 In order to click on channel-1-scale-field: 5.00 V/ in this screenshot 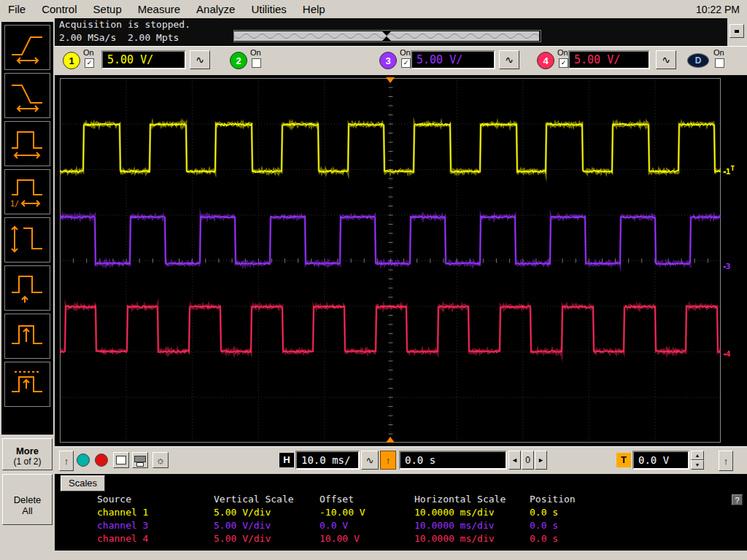, I will do `click(144, 60)`.